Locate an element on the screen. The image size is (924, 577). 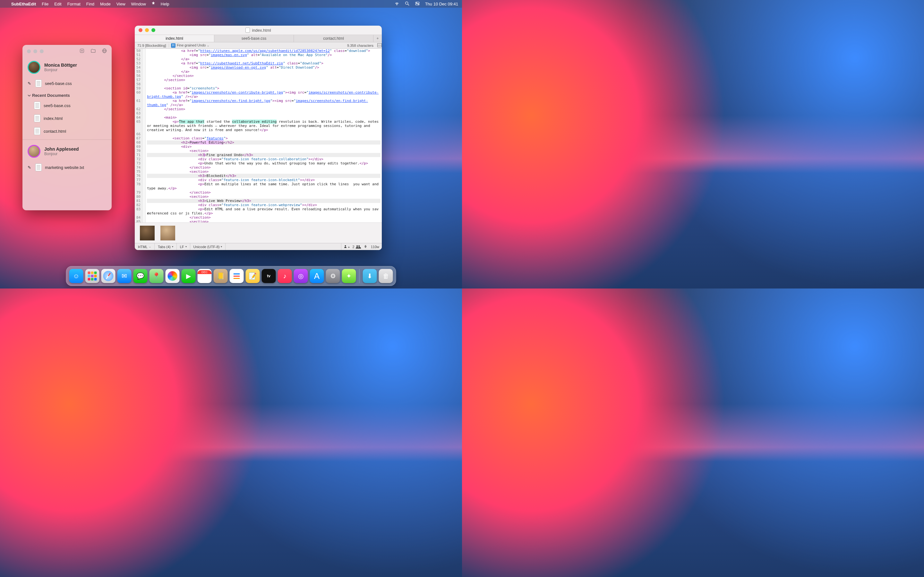
avatar-monica is located at coordinates (34, 67).